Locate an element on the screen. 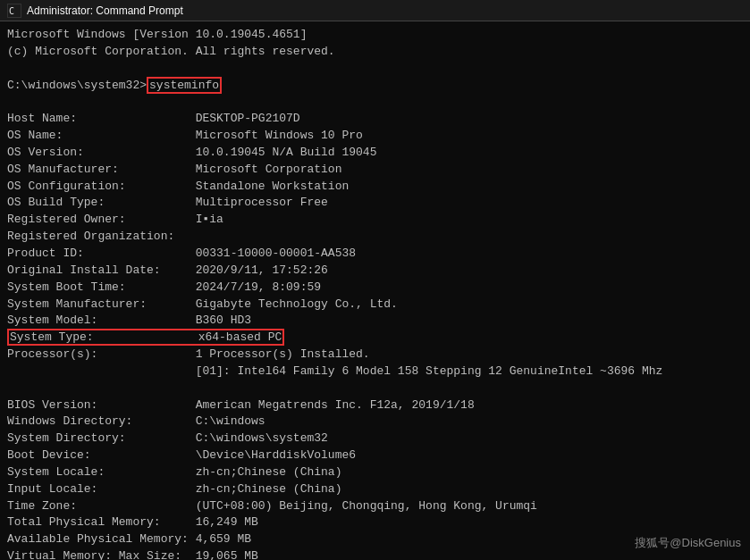 This screenshot has height=560, width=750. line-vm-max: Virtual Memory: Max Size: 19,065 MB is located at coordinates (375, 554).